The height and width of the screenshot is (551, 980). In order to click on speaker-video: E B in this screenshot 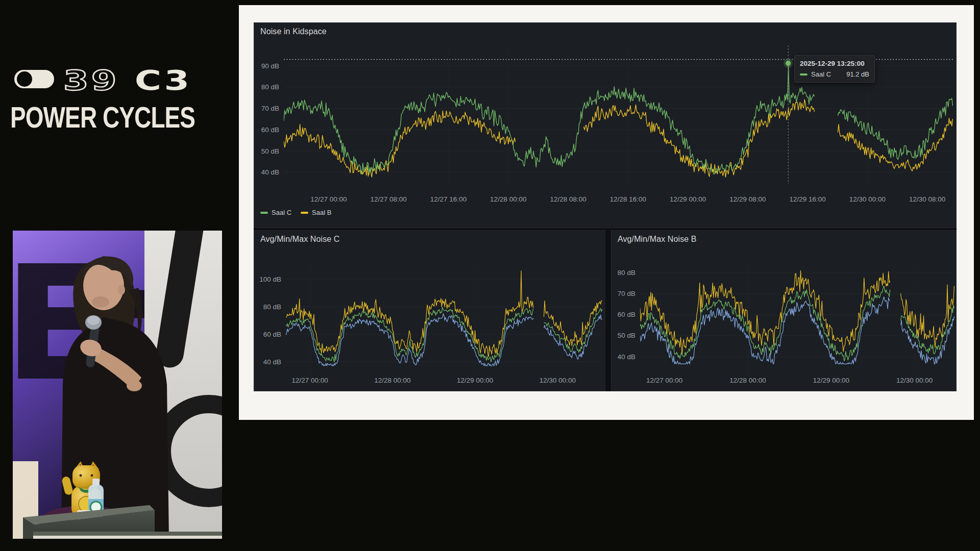, I will do `click(117, 385)`.